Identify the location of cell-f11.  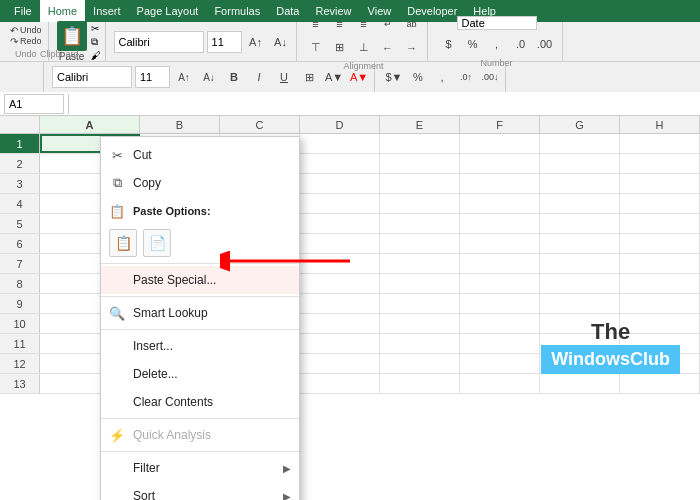
(500, 344).